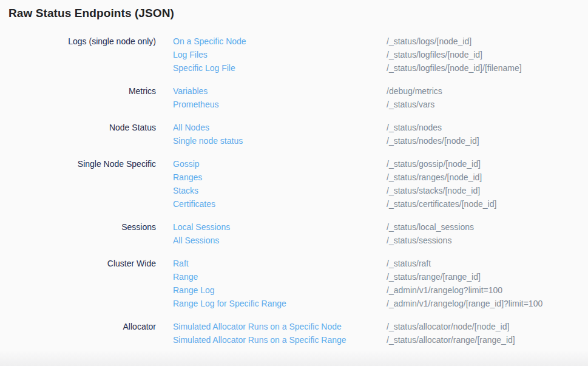  I want to click on entry-list: Gossip/_status/gossip/[node_id]Ranges/_s…, so click(380, 184).